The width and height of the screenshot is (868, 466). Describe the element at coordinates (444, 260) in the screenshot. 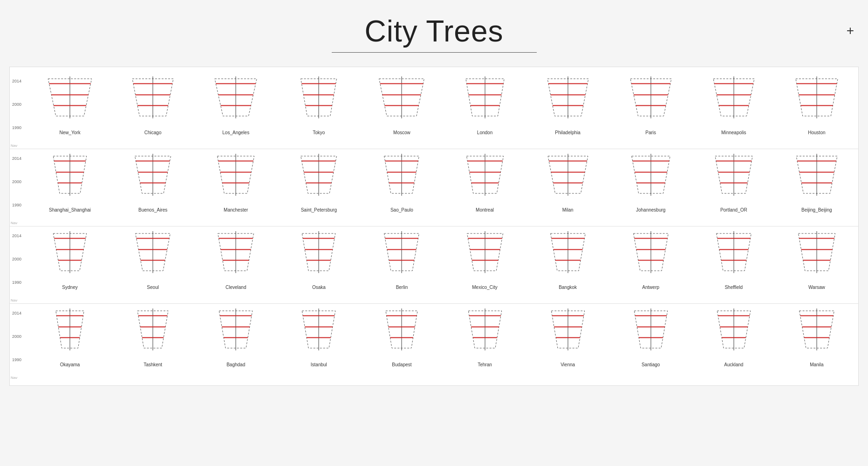

I see `charts-grid-row-2: SydneySeoulClevelandOsakaBerlinMexico_Ci…` at that location.